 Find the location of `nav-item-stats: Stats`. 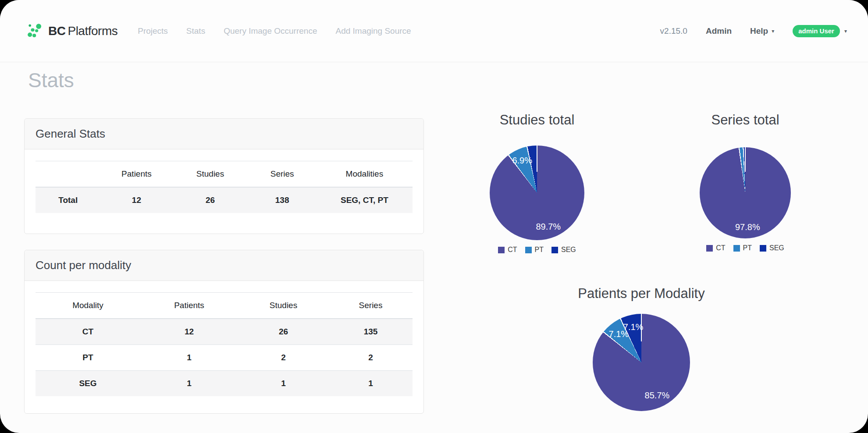

nav-item-stats: Stats is located at coordinates (196, 31).